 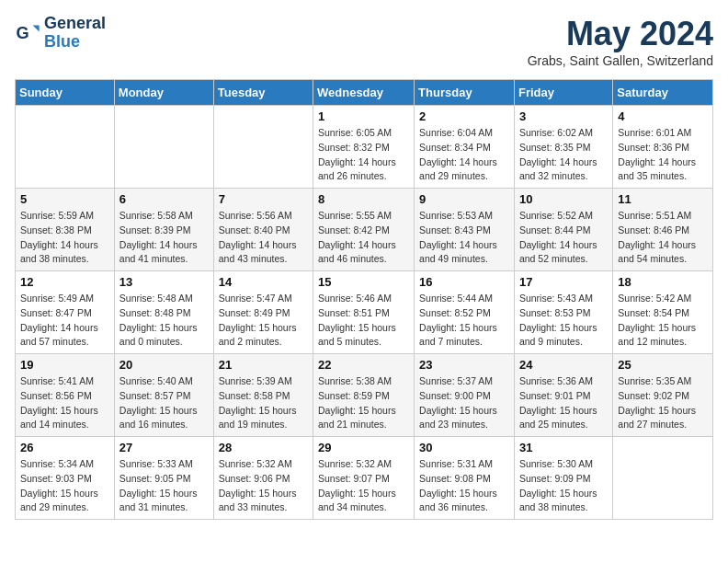 I want to click on weekday-header-thursday: Thursday, so click(x=465, y=93).